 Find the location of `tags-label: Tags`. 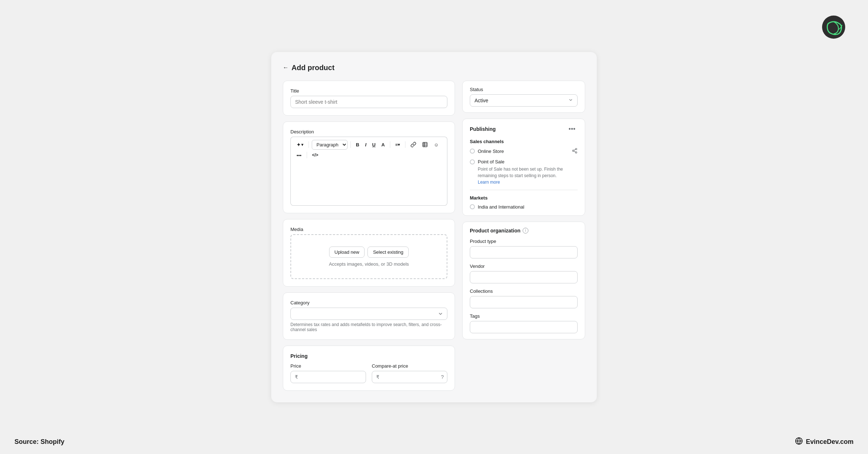

tags-label: Tags is located at coordinates (524, 316).